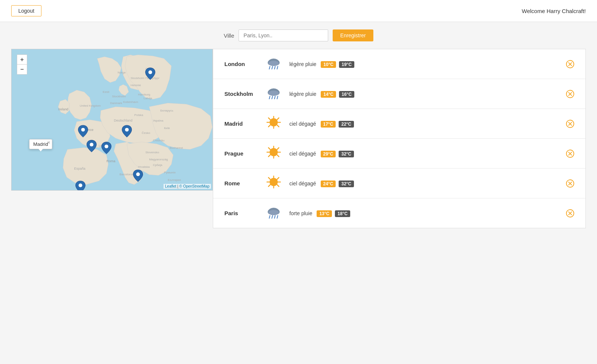 The width and height of the screenshot is (597, 364). I want to click on temp-min: 29°C, so click(329, 154).